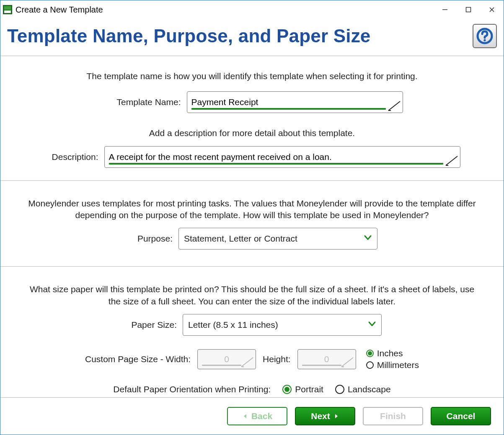 The width and height of the screenshot is (504, 435). What do you see at coordinates (492, 10) in the screenshot?
I see `close-button` at bounding box center [492, 10].